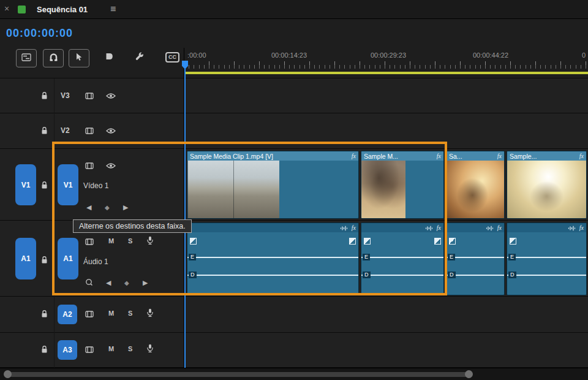  What do you see at coordinates (140, 58) in the screenshot?
I see `timeline-settings-button` at bounding box center [140, 58].